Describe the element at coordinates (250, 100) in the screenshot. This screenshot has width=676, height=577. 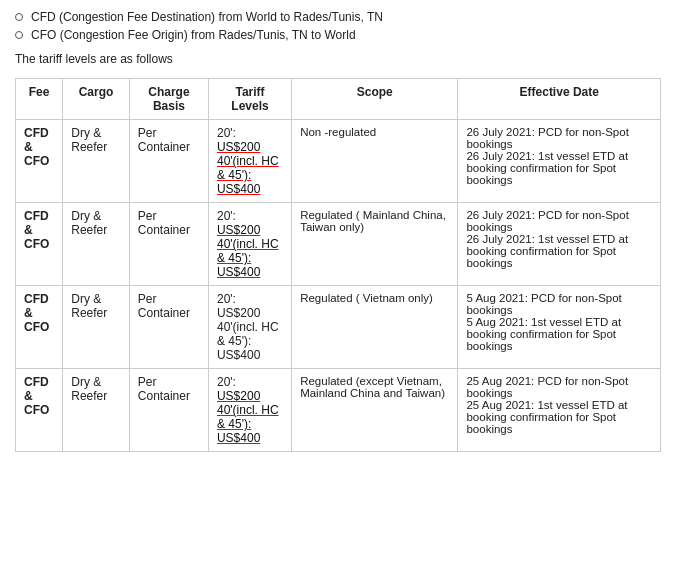
I see `col-tariff-levels: Tariff Levels` at that location.